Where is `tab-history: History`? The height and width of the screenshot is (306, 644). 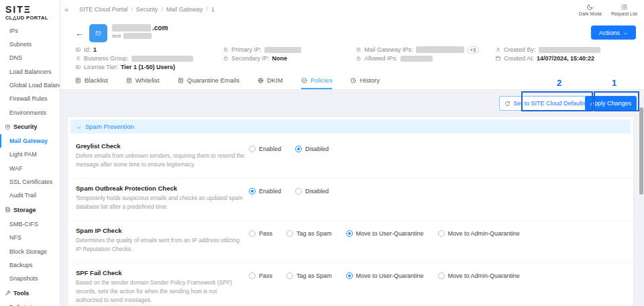 tab-history: History is located at coordinates (365, 81).